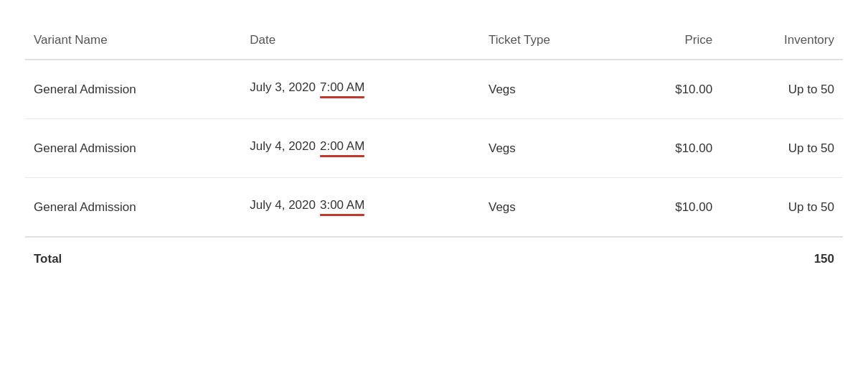 This screenshot has width=868, height=379. I want to click on header-date: Date, so click(360, 40).